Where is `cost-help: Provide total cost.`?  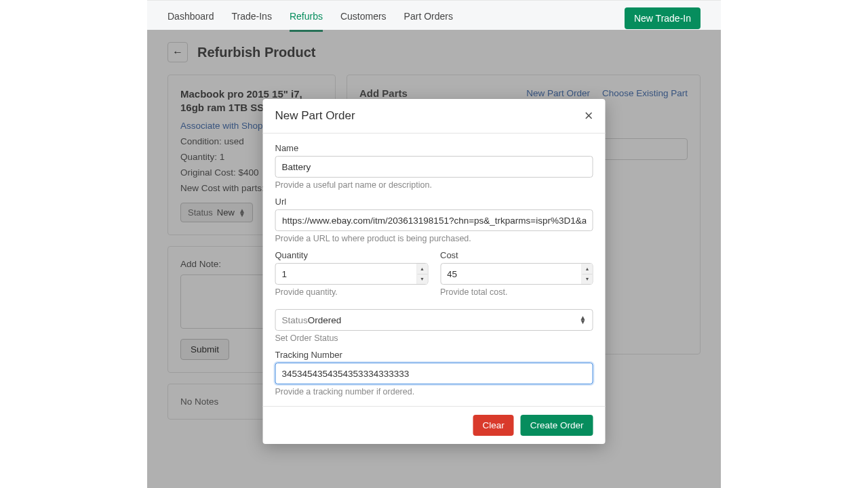
cost-help: Provide total cost. is located at coordinates (517, 292).